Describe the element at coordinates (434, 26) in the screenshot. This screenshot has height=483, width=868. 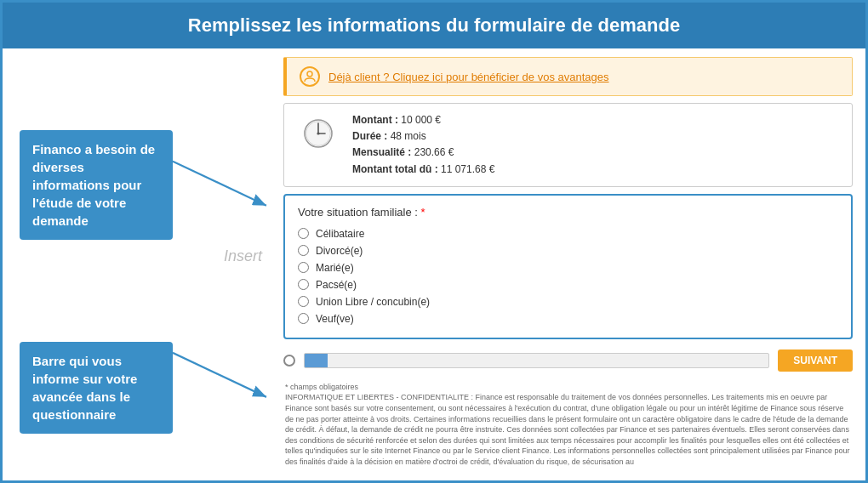
I see `page-header: Remplissez les informations du formulair…` at that location.